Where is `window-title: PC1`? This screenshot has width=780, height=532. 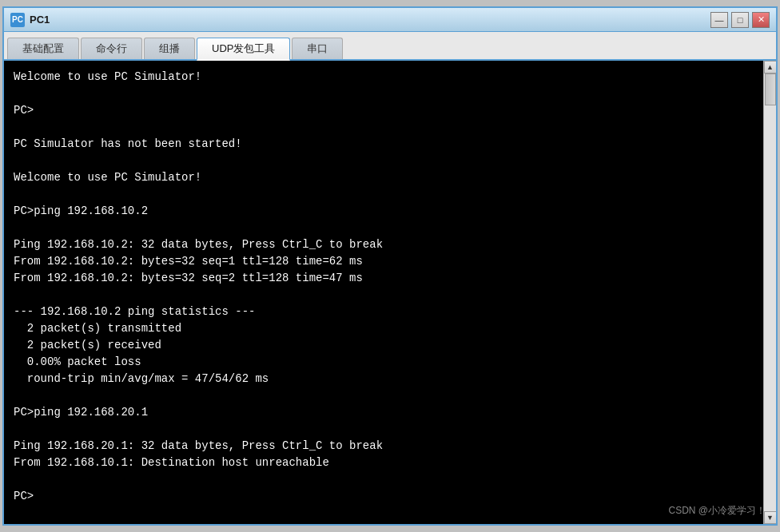 window-title: PC1 is located at coordinates (40, 19).